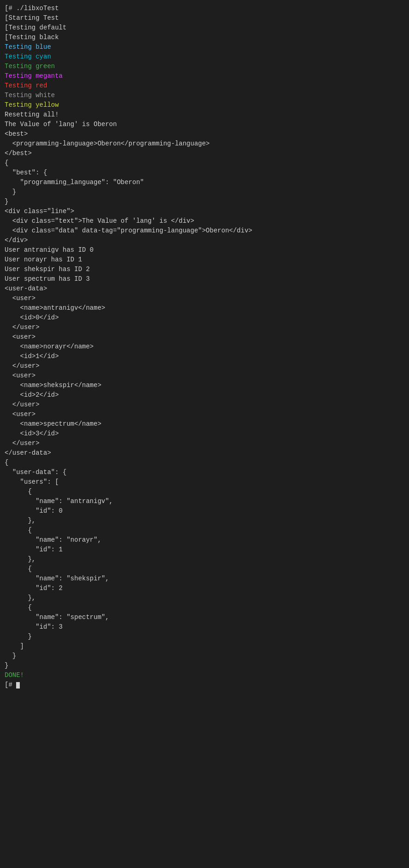 This screenshot has height=868, width=409. Describe the element at coordinates (204, 598) in the screenshot. I see `line-json2-u3-close: },` at that location.